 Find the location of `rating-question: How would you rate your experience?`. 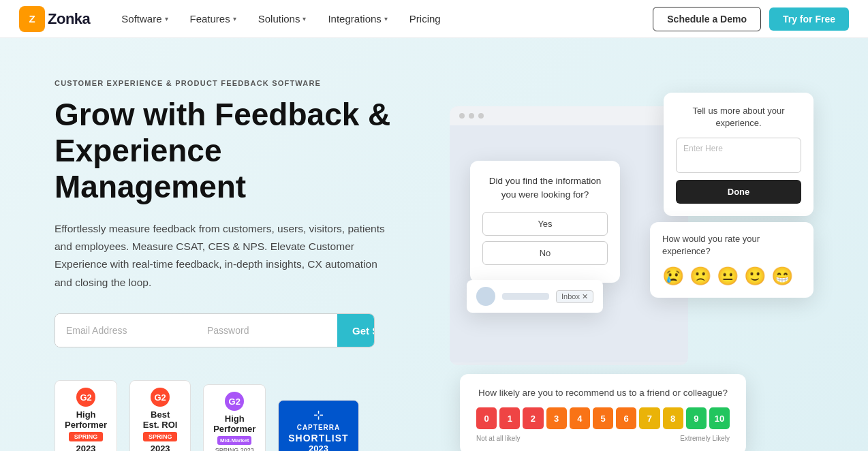

rating-question: How would you rate your experience? is located at coordinates (732, 245).